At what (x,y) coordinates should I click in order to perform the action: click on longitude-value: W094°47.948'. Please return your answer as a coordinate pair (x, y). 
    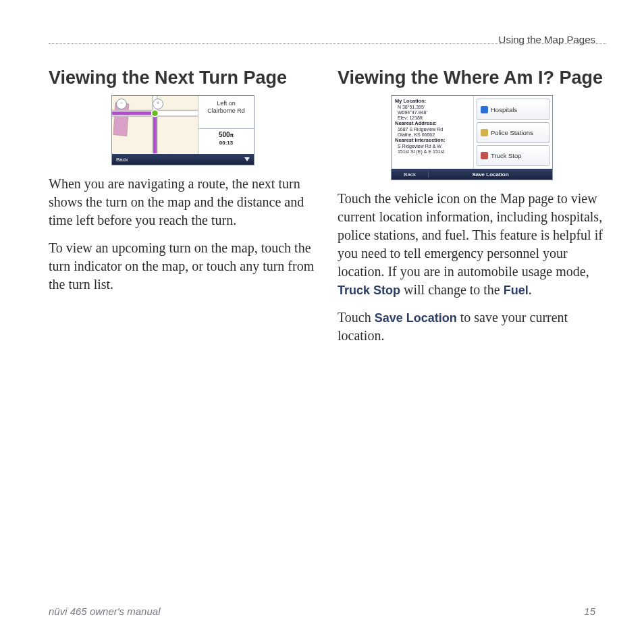
    Looking at the image, I should click on (412, 112).